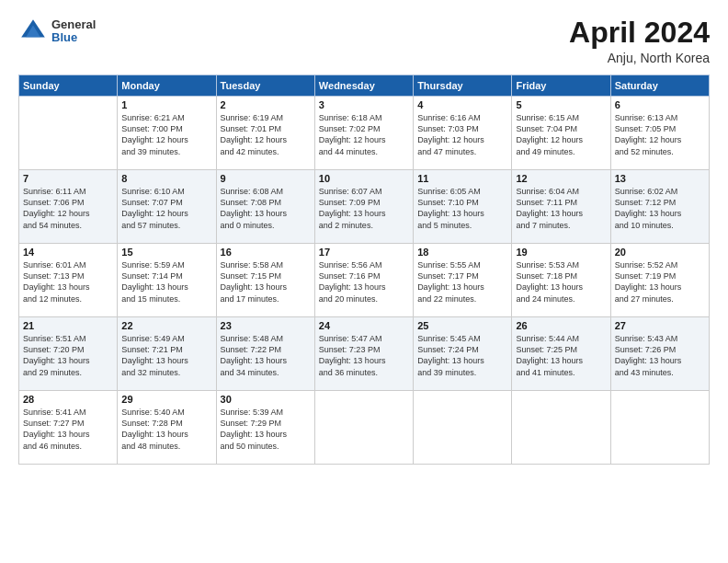 This screenshot has height=563, width=728. Describe the element at coordinates (364, 252) in the screenshot. I see `date-number: 17` at that location.